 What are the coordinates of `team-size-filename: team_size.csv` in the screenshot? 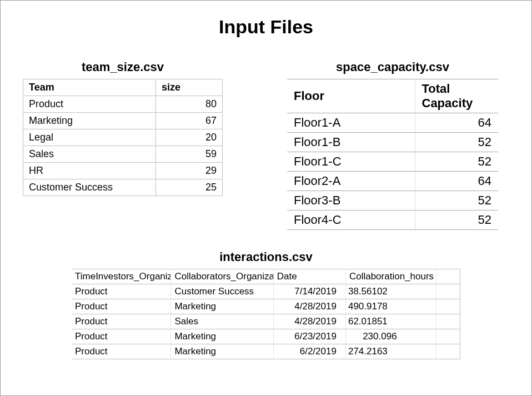 It's located at (123, 67).